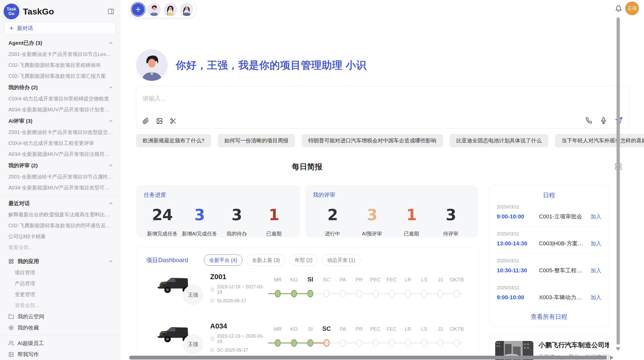  What do you see at coordinates (60, 343) in the screenshot?
I see `sidebar-tool-people: AI超级员工` at bounding box center [60, 343].